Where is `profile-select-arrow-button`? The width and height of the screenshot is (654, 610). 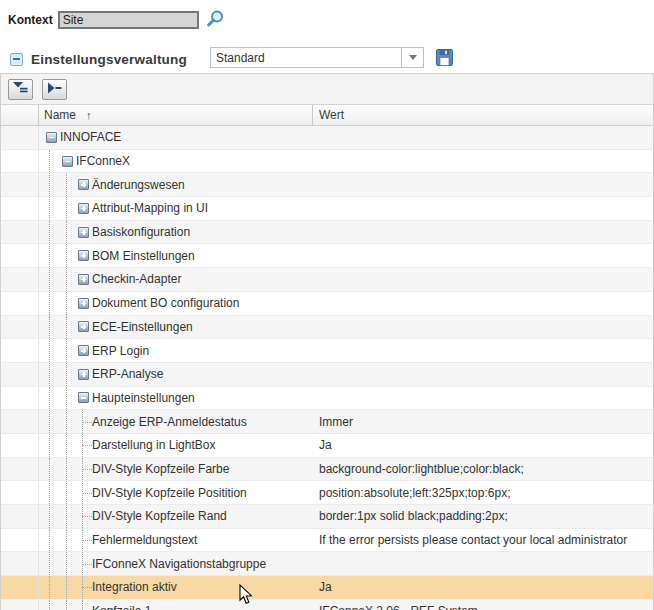 profile-select-arrow-button is located at coordinates (412, 58).